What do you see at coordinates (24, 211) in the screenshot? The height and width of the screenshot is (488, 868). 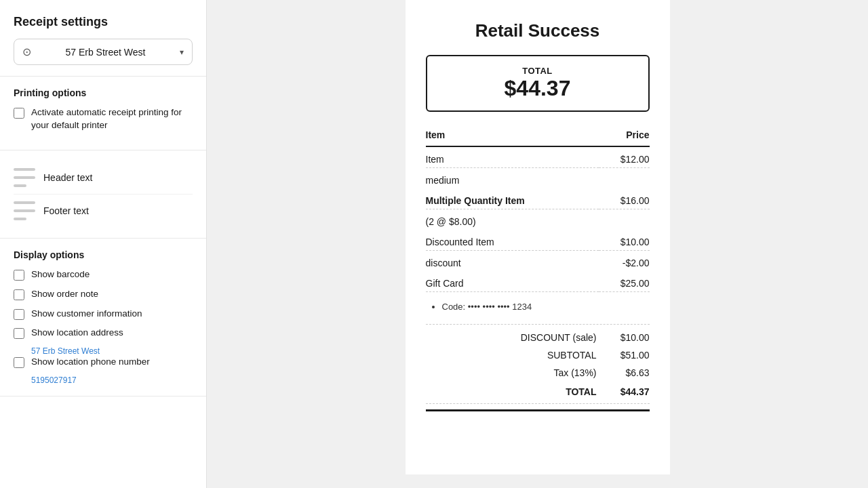 I see `footer-text-icon` at bounding box center [24, 211].